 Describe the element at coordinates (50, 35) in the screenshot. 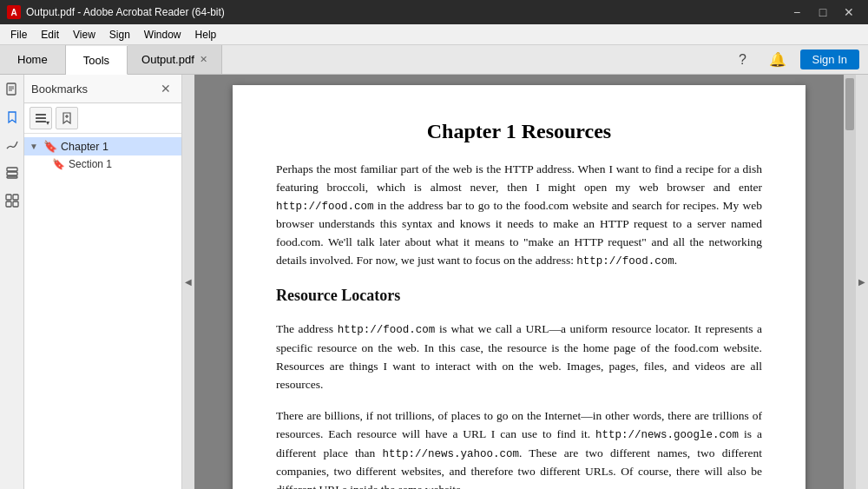

I see `menu-edit: Edit` at that location.